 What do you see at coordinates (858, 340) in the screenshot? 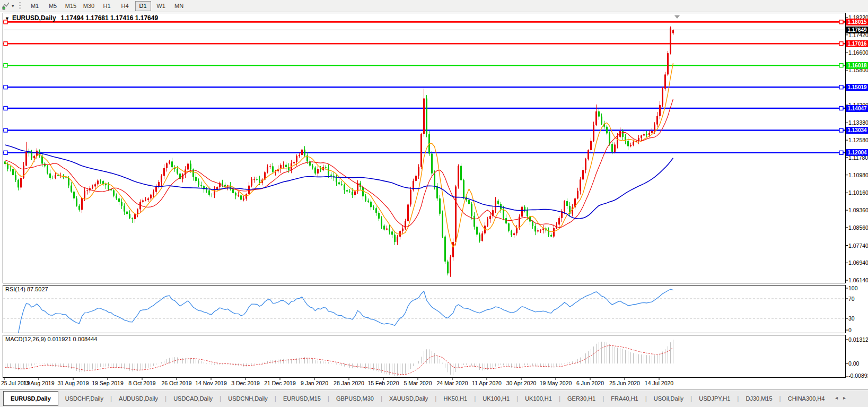
I see `macd-scale-label: 0.013121` at bounding box center [858, 340].